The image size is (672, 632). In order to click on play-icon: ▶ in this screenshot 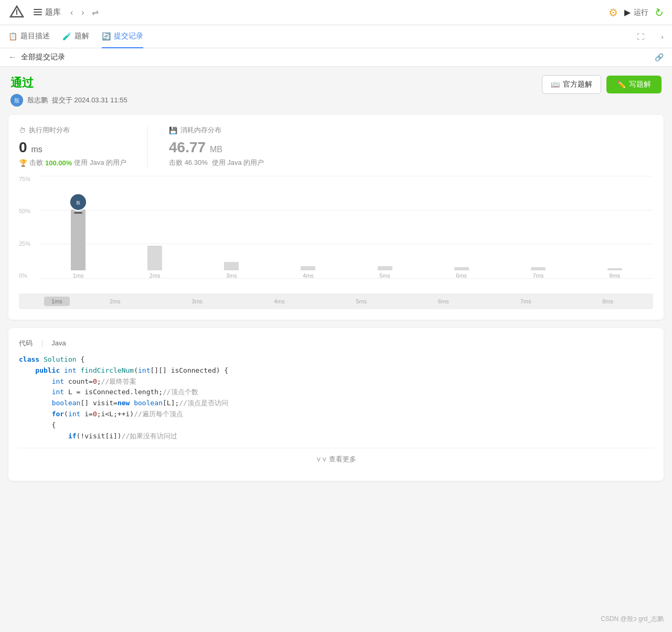, I will do `click(627, 13)`.